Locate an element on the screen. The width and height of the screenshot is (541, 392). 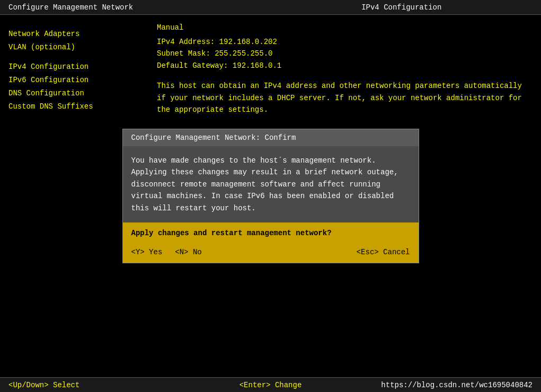
dialog-body: You have made changes to the host´s mana… is located at coordinates (271, 184).